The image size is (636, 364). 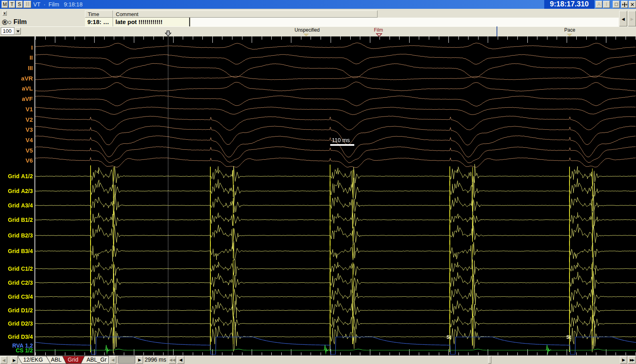 What do you see at coordinates (56, 360) in the screenshot?
I see `svg-text: ABL` at bounding box center [56, 360].